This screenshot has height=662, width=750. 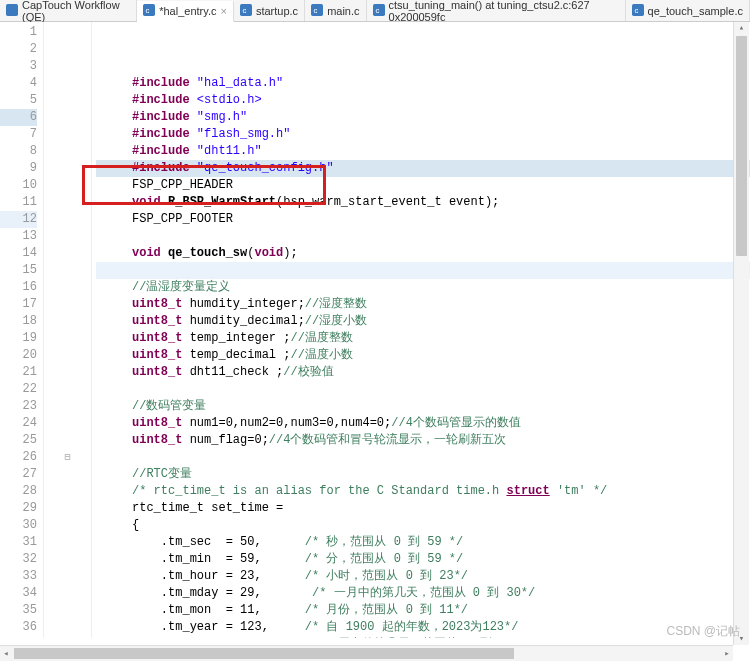 I want to click on code-line: .tm_hour = 23, /* 小时，范围从 0 到 23*/, so click(x=423, y=576).